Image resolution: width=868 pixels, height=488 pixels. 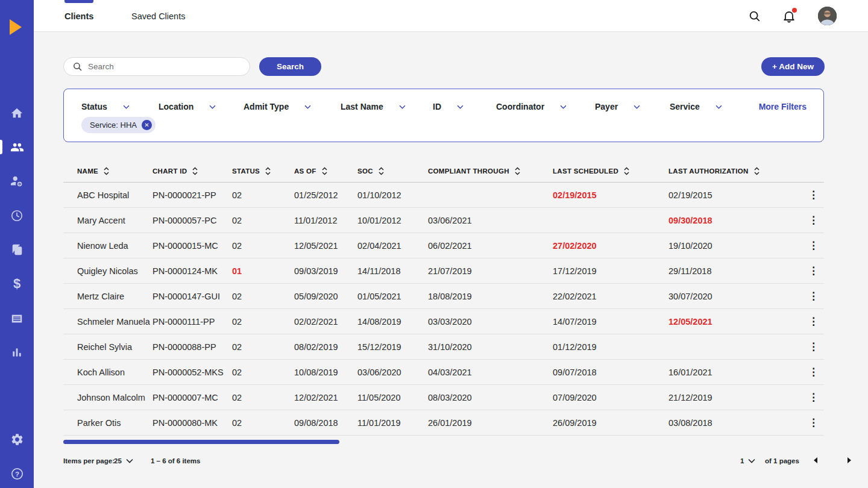 I want to click on items-per-page-select: 25, so click(x=124, y=461).